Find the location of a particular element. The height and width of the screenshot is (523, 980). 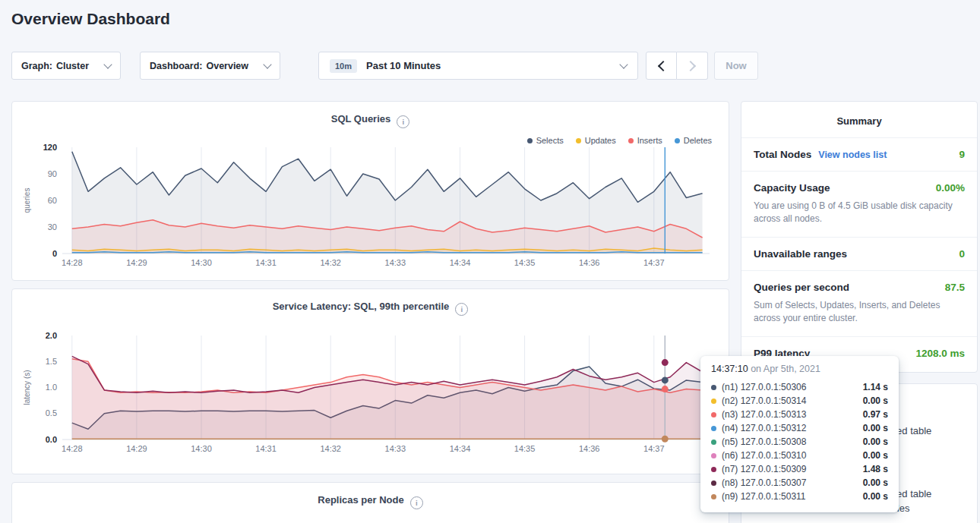

summary-panel: Summary Total Nodes View nodes list 9 Ca… is located at coordinates (859, 237).